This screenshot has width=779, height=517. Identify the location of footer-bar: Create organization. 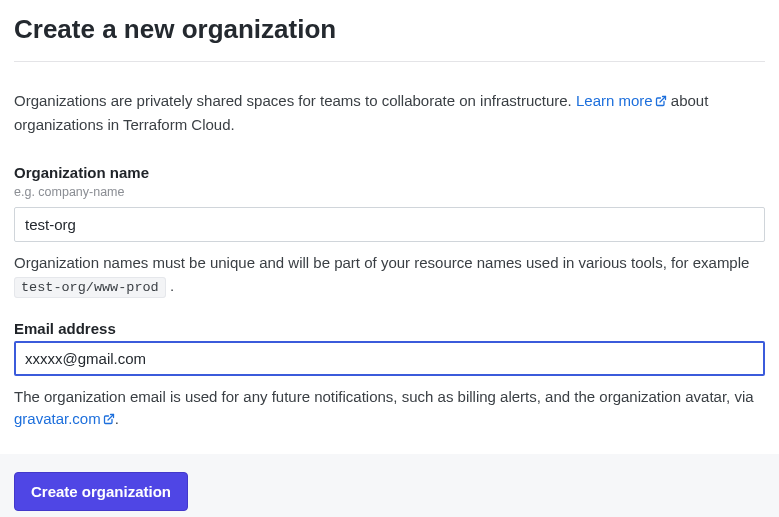
(390, 486).